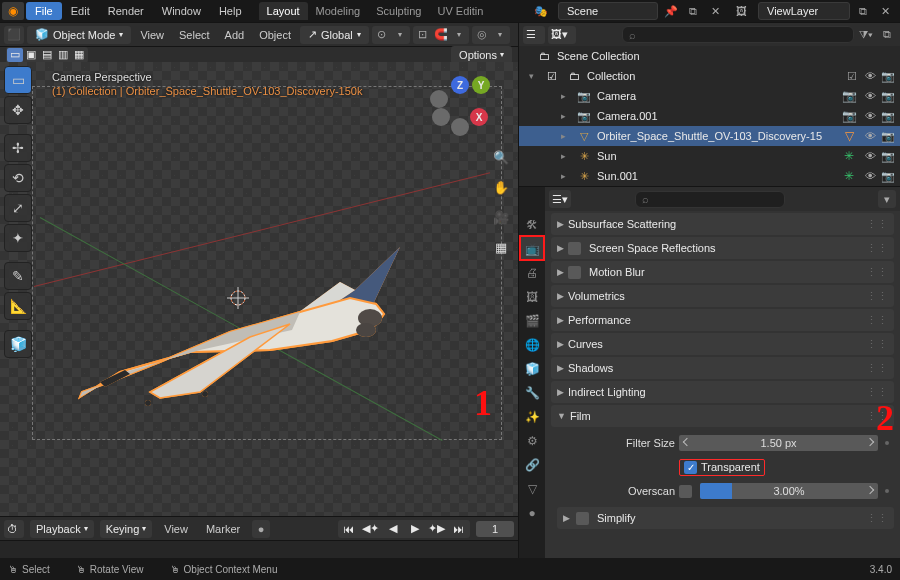  What do you see at coordinates (126, 529) in the screenshot?
I see `timeline-keying-menu: Keying▾` at bounding box center [126, 529].